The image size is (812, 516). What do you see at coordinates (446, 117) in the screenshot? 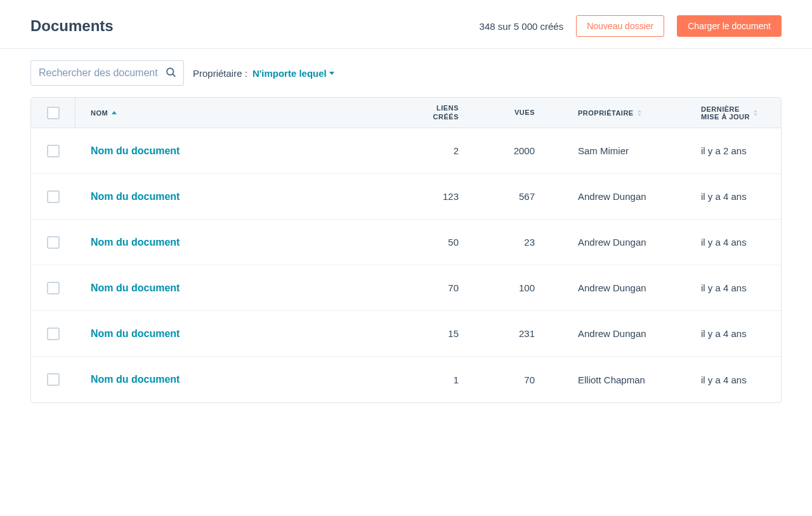
I see `column-header-links-label2: CRÉÉS` at bounding box center [446, 117].